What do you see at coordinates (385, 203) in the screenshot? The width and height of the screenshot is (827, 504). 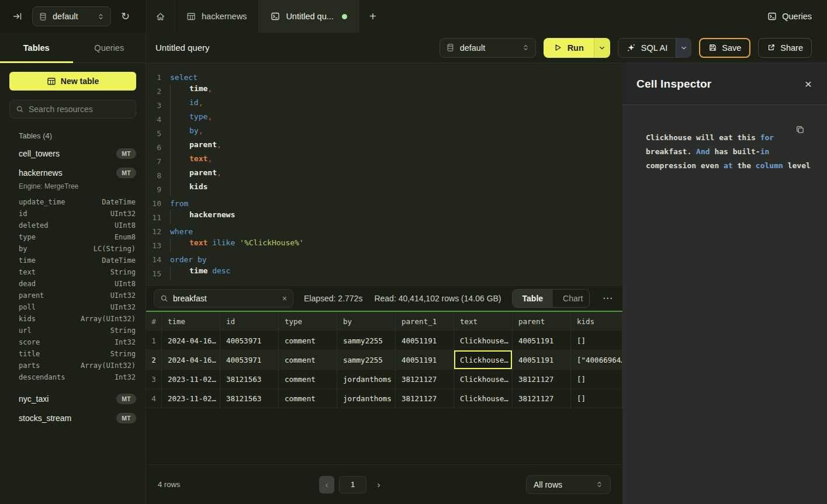 I see `code-line: 10from` at bounding box center [385, 203].